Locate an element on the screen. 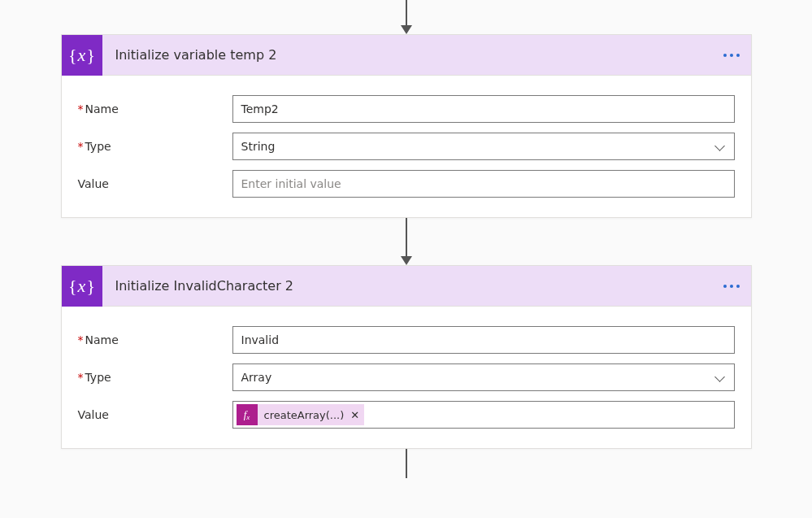 This screenshot has height=518, width=812. name-input: Invalid is located at coordinates (484, 340).